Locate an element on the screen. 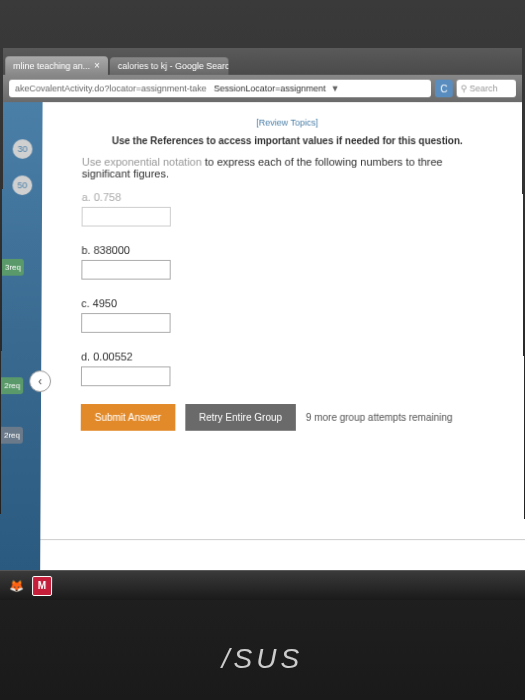 The image size is (525, 700). part-c-input is located at coordinates (126, 323).